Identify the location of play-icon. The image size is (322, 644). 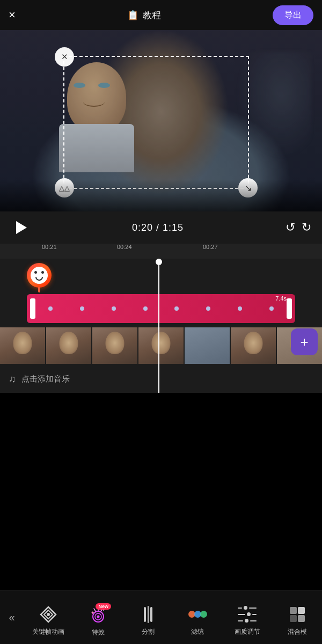
(21, 228).